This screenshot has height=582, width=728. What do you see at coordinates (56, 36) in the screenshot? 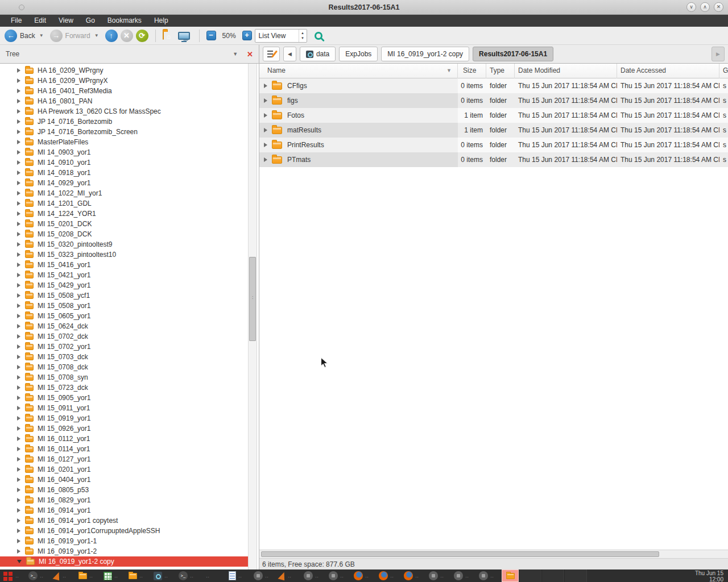
I see `forward-icon: →` at bounding box center [56, 36].